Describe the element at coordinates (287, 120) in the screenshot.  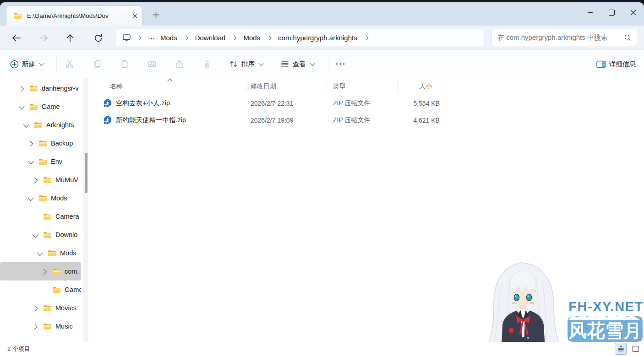
I see `file-modified-cell: 2026/2/7 19:09` at that location.